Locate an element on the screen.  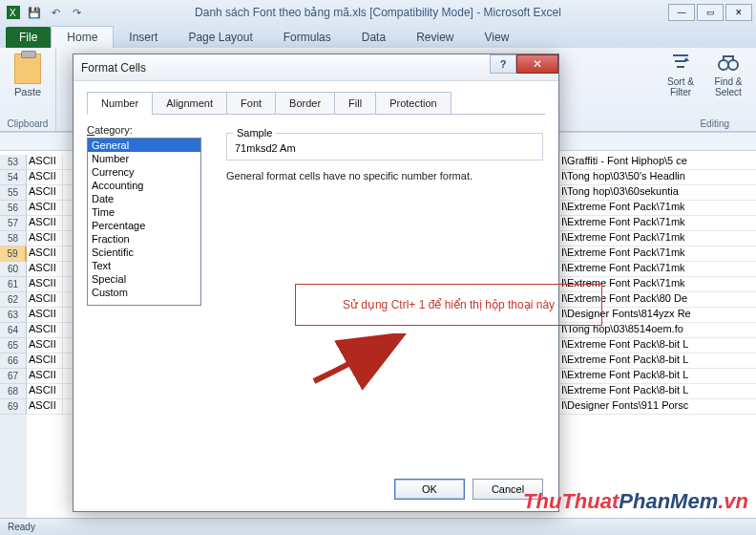
dialog-close-button: ✕ is located at coordinates (537, 64).